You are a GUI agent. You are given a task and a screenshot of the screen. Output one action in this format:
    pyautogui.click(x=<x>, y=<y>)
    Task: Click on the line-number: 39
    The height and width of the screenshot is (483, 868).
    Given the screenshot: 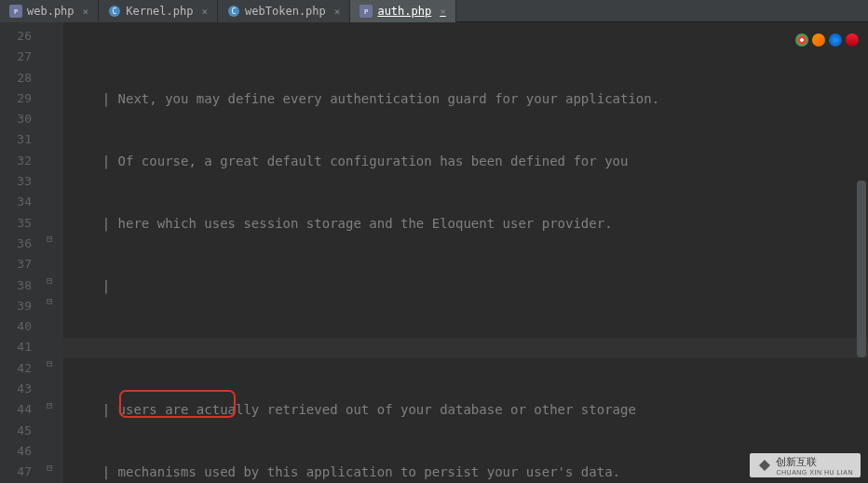 What is the action you would take?
    pyautogui.click(x=16, y=306)
    